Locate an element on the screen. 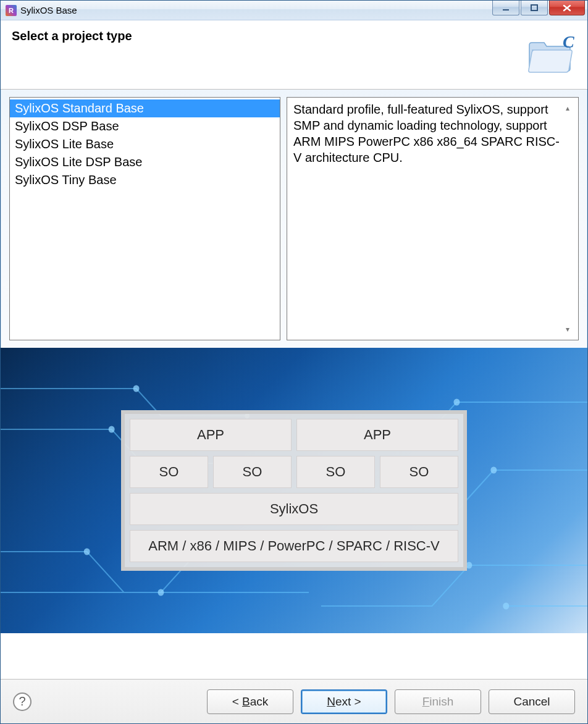 This screenshot has height=724, width=588. app-icon: R is located at coordinates (11, 11).